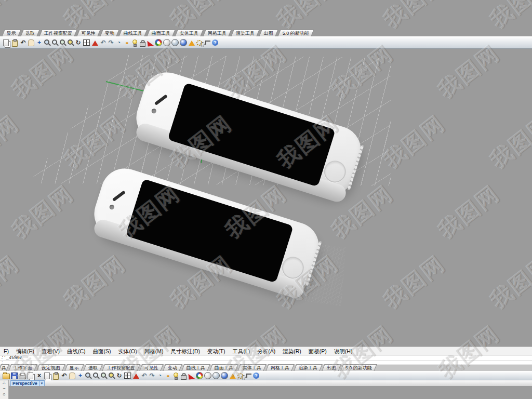 The image size is (532, 399). Describe the element at coordinates (128, 351) in the screenshot. I see `menu-item-5: 实体(O)` at that location.